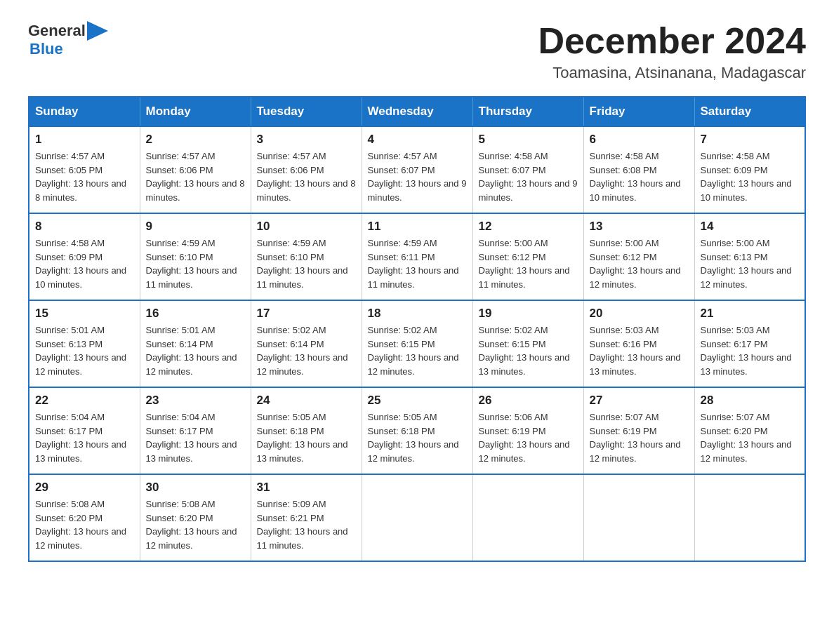 The height and width of the screenshot is (644, 834). What do you see at coordinates (417, 112) in the screenshot?
I see `header-wednesday: Wednesday` at bounding box center [417, 112].